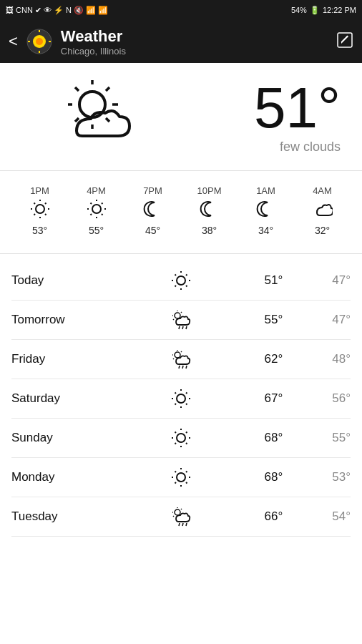 Image resolution: width=362 pixels, height=644 pixels. What do you see at coordinates (249, 359) in the screenshot?
I see `daily-high: 62°` at bounding box center [249, 359].